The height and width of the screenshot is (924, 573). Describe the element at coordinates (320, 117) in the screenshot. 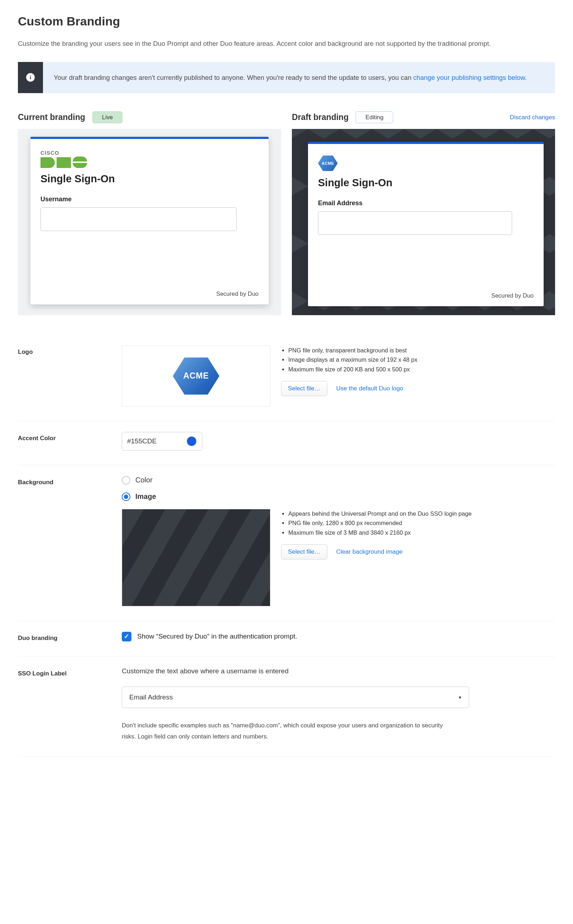

I see `preview-draft-title: Draft branding` at that location.